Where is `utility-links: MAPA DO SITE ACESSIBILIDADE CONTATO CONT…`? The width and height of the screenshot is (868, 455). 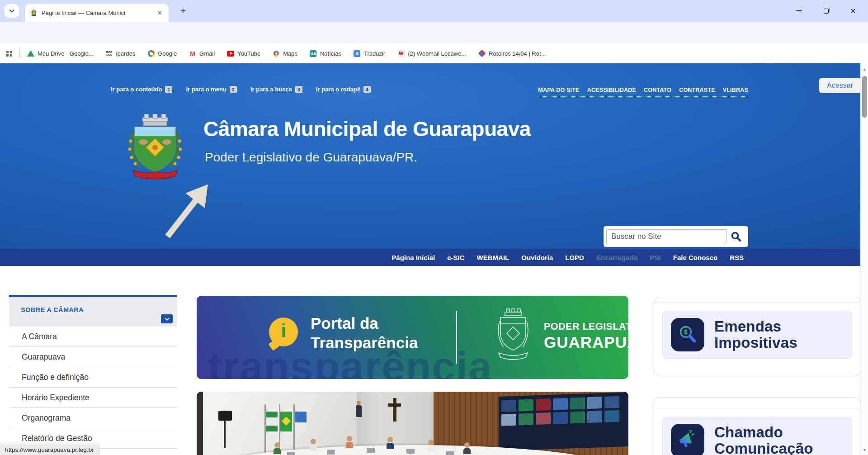 utility-links: MAPA DO SITE ACESSIBILIDADE CONTATO CONT… is located at coordinates (643, 92).